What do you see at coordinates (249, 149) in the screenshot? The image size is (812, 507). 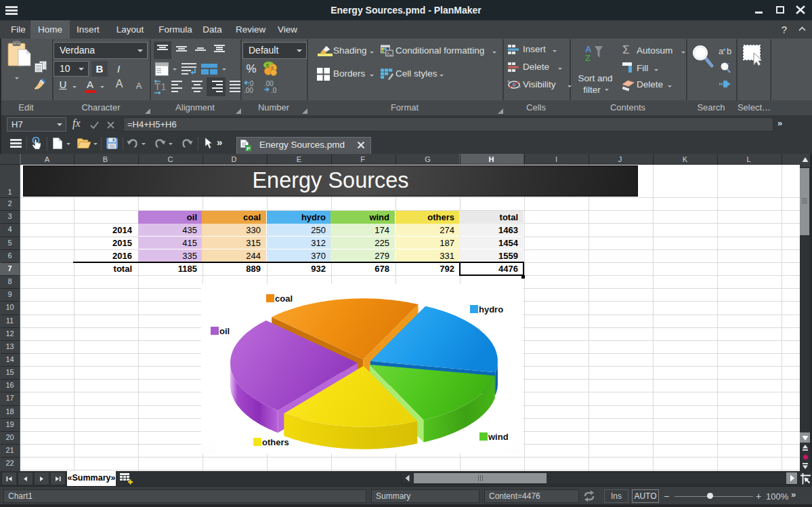 I see `svg-text: P` at bounding box center [249, 149].